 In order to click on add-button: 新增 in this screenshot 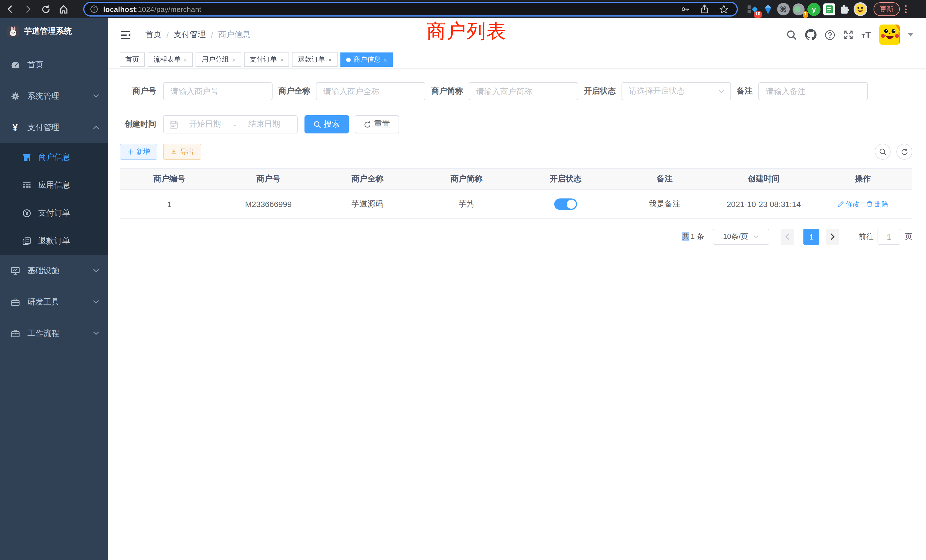, I will do `click(139, 152)`.